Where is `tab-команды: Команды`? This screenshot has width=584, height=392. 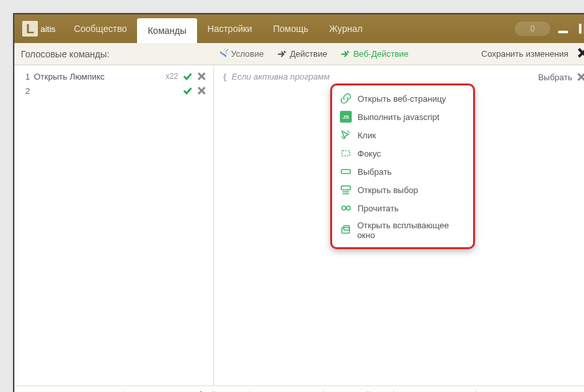
tab-команды: Команды is located at coordinates (167, 31).